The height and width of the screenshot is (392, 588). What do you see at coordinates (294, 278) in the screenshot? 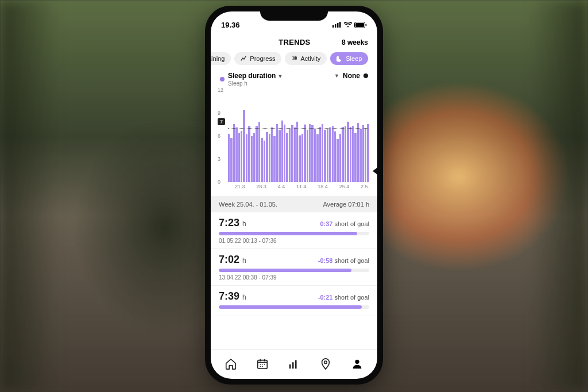
I see `entry-timestamp: 13.04.22 00:38 - 07:39` at bounding box center [294, 278].